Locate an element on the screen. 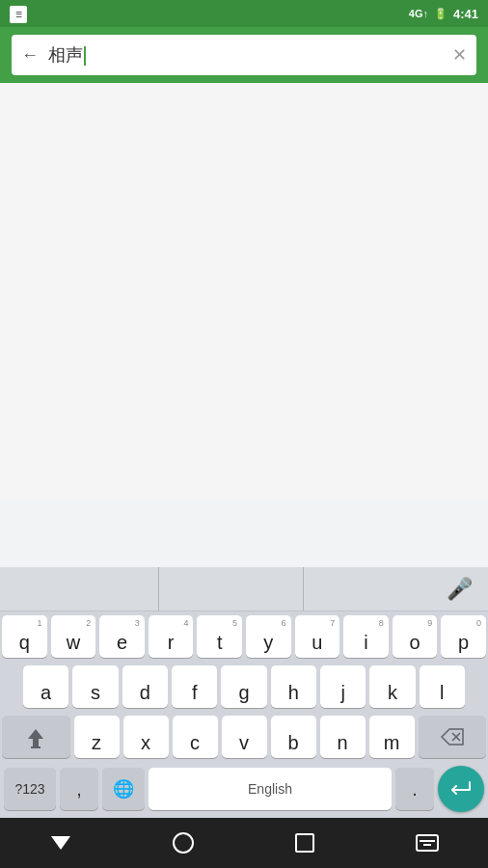 The width and height of the screenshot is (488, 868). backspace-icon is located at coordinates (452, 737).